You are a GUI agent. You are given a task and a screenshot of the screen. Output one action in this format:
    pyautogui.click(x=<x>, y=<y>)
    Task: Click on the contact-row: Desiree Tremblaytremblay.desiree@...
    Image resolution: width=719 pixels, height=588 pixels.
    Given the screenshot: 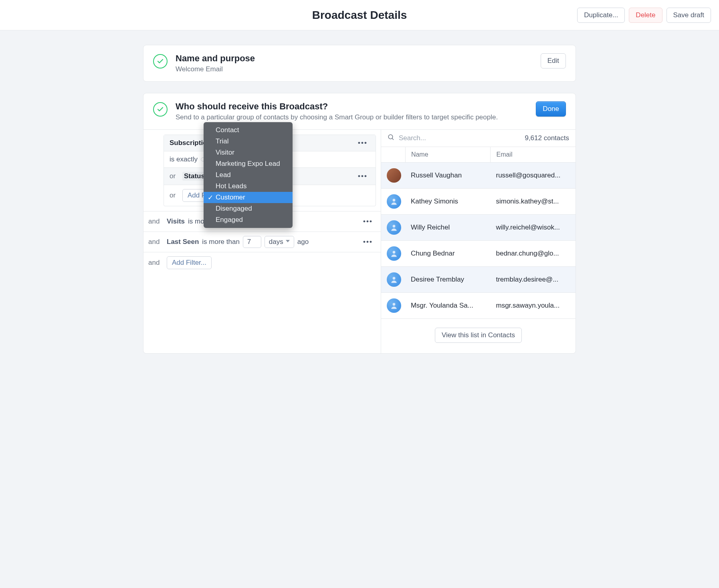 What is the action you would take?
    pyautogui.click(x=479, y=280)
    